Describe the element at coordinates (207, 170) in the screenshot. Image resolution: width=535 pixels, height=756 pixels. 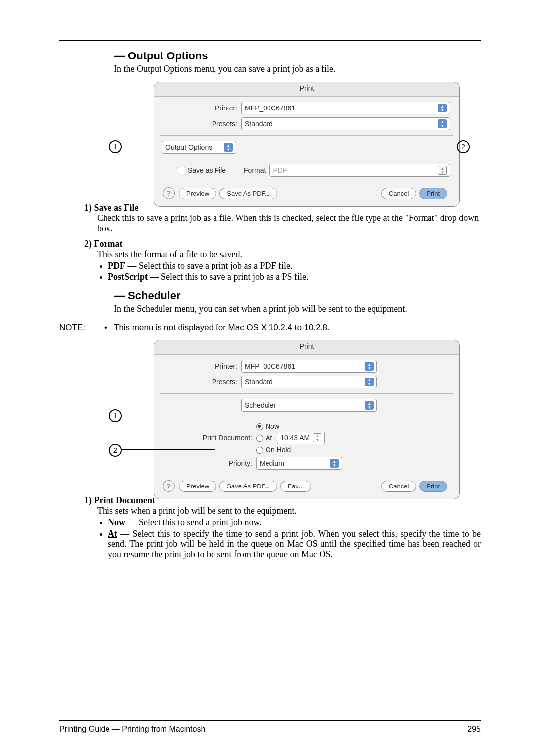
I see `save-as-file-label: Save as File` at that location.